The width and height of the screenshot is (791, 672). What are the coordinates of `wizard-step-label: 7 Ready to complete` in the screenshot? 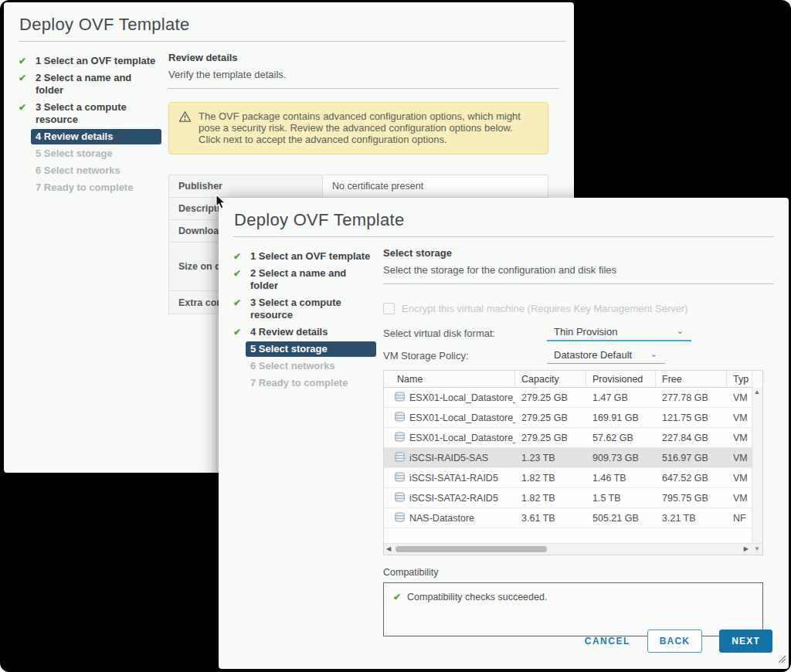 It's located at (299, 383).